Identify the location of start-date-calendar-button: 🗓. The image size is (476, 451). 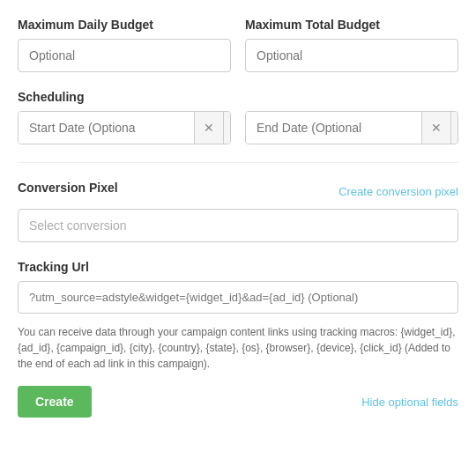
(227, 128).